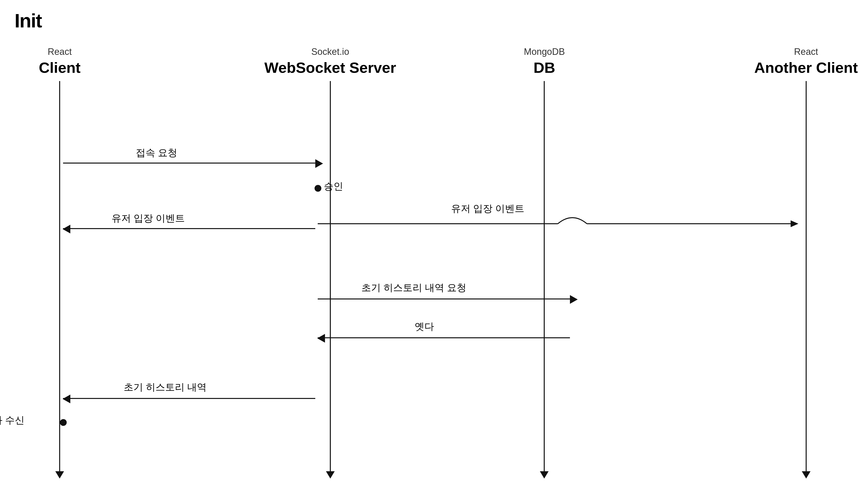 The width and height of the screenshot is (868, 496). What do you see at coordinates (318, 188) in the screenshot?
I see `approve-dot` at bounding box center [318, 188].